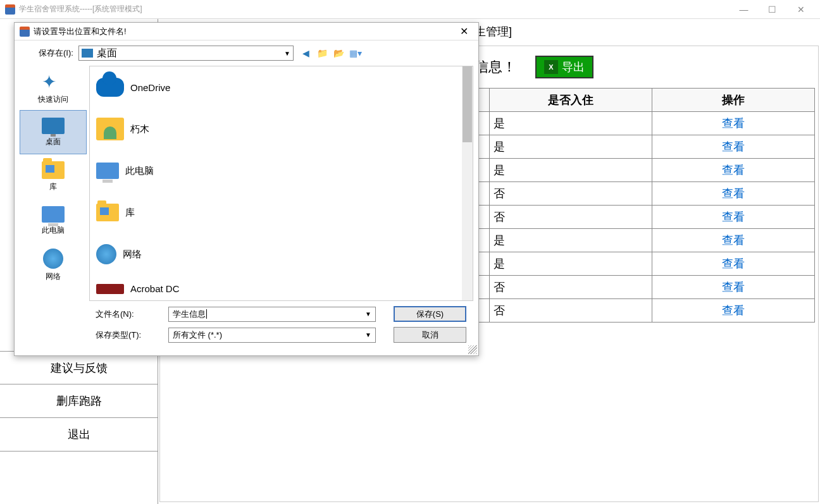 The height and width of the screenshot is (504, 820). What do you see at coordinates (53, 221) in the screenshot?
I see `place-this-pc: 此电脑` at bounding box center [53, 221].